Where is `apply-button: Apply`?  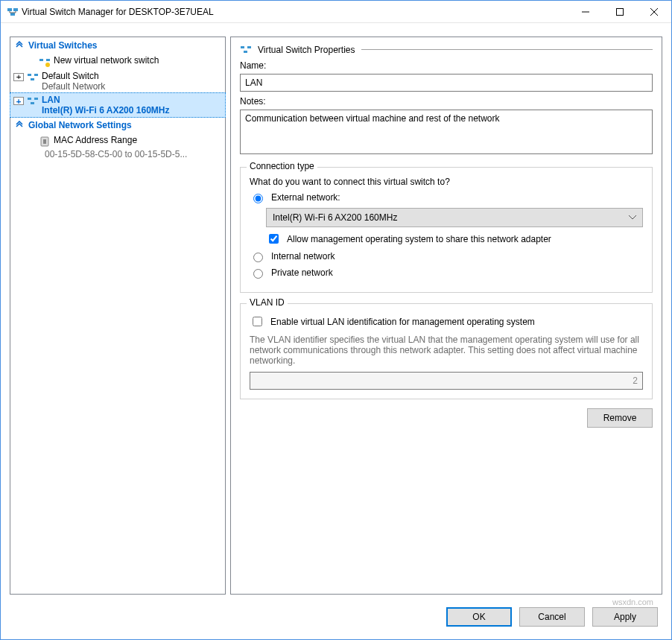 apply-button: Apply is located at coordinates (625, 617).